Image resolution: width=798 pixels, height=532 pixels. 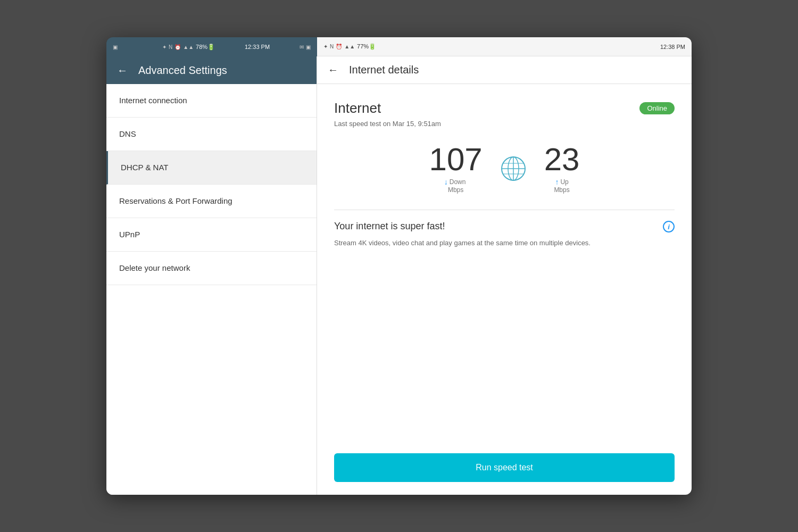 I want to click on upload-arrow-icon: ↑, so click(x=556, y=182).